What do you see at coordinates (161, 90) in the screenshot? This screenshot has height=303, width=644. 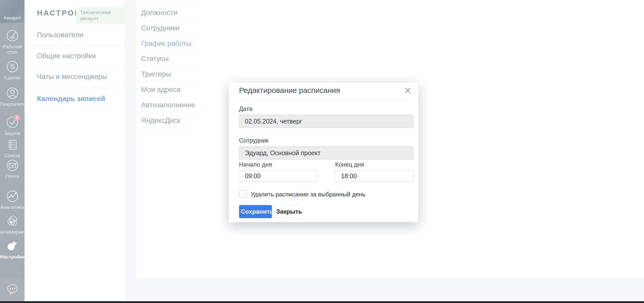 I see `subnav-item: Мои адреса` at bounding box center [161, 90].